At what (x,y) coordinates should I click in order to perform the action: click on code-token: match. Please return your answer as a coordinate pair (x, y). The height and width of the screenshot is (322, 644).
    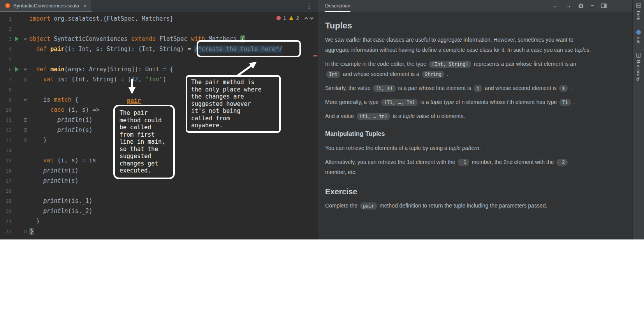
    Looking at the image, I should click on (64, 100).